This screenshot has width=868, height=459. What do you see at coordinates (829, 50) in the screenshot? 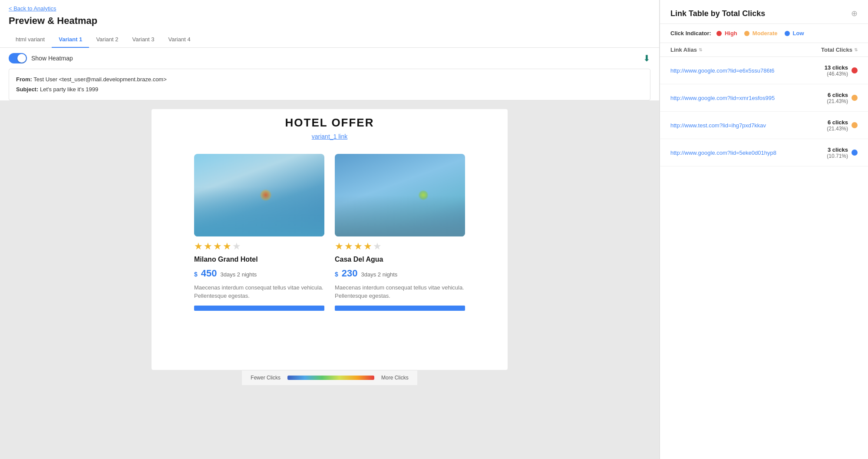
I see `col-clicks-header: Total Clicks ⇅` at bounding box center [829, 50].